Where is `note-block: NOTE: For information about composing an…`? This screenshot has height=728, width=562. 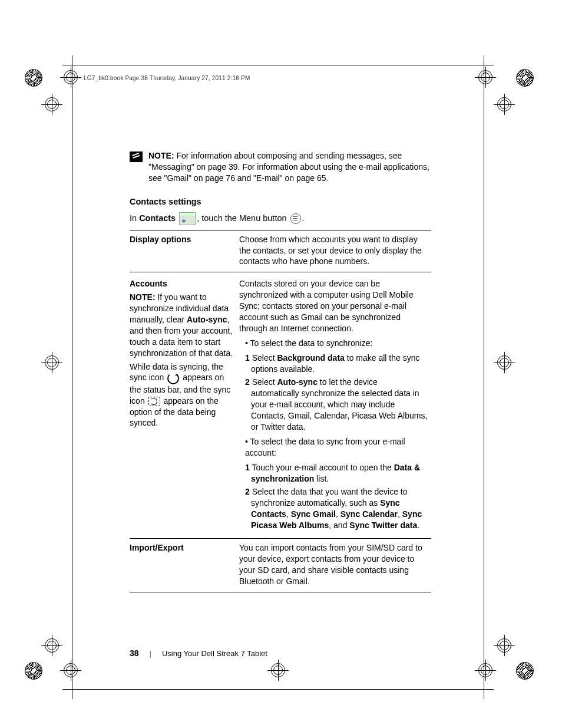
note-block: NOTE: For information about composing an… is located at coordinates (280, 167).